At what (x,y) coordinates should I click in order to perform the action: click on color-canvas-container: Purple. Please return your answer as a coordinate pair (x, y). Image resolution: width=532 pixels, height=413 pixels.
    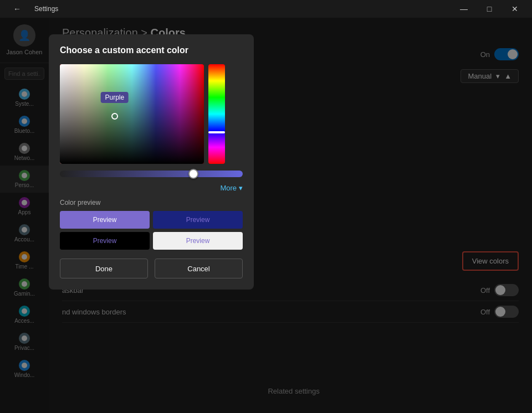
    Looking at the image, I should click on (132, 114).